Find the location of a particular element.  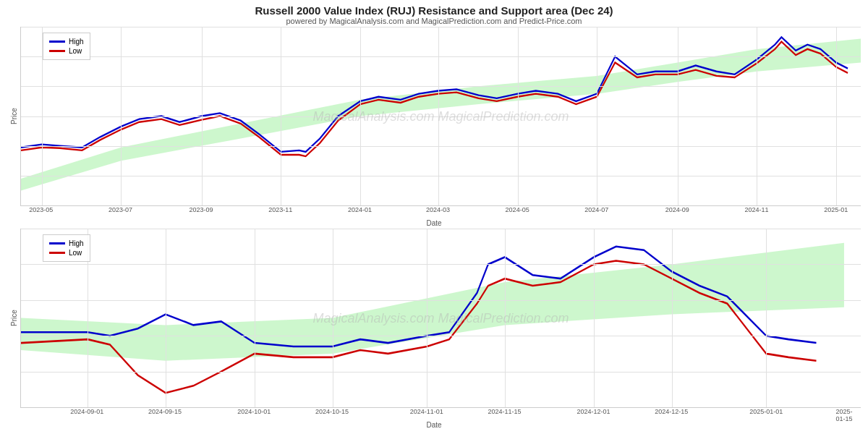

chart2-legend: High Low is located at coordinates (67, 248).